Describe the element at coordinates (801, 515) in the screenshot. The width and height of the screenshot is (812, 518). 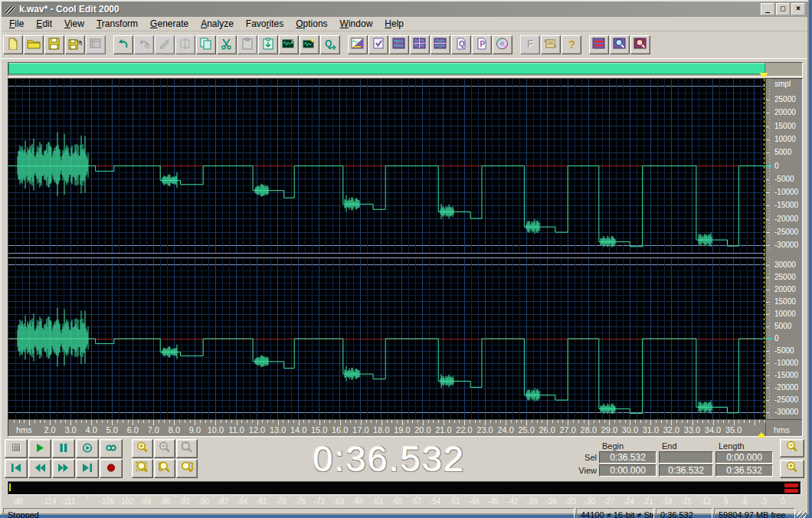
I see `resize-grip` at that location.